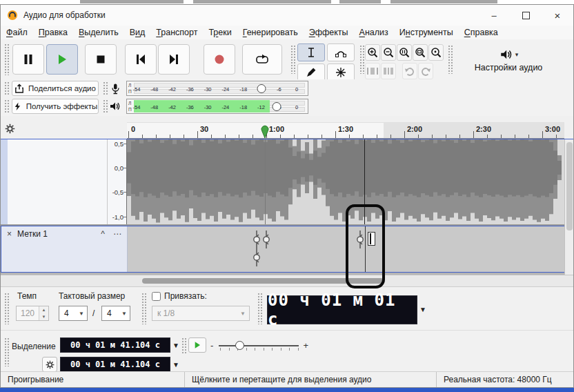 The image size is (574, 392). Describe the element at coordinates (141, 59) in the screenshot. I see `skip-to-start-button` at that location.